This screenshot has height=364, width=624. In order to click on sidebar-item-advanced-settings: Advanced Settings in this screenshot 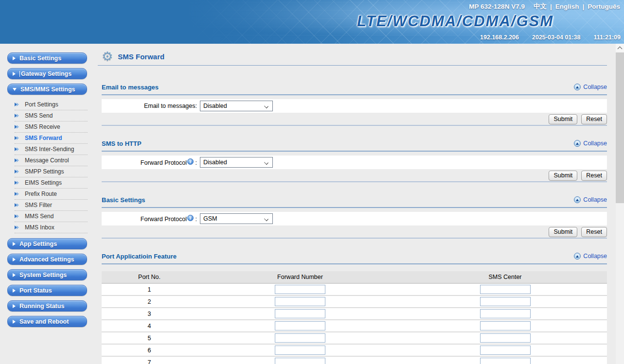, I will do `click(47, 260)`.